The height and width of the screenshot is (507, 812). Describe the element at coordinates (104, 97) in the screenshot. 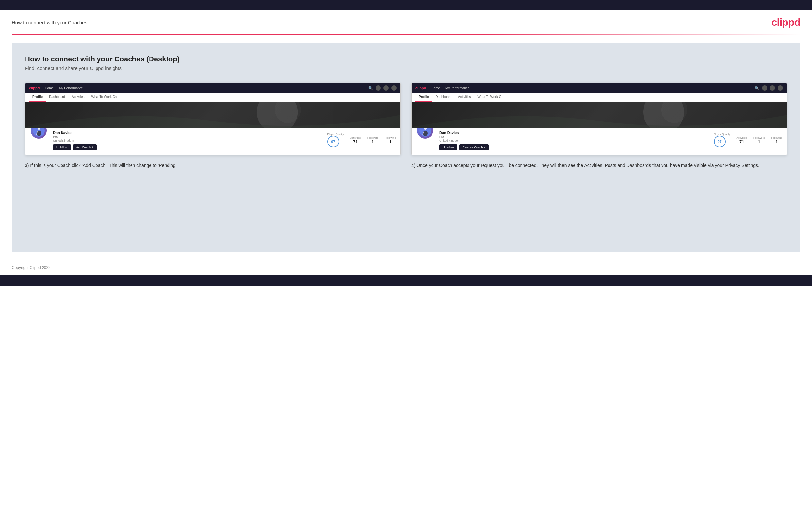

I see `tab-what-to-work-on-1: What To Work On` at that location.